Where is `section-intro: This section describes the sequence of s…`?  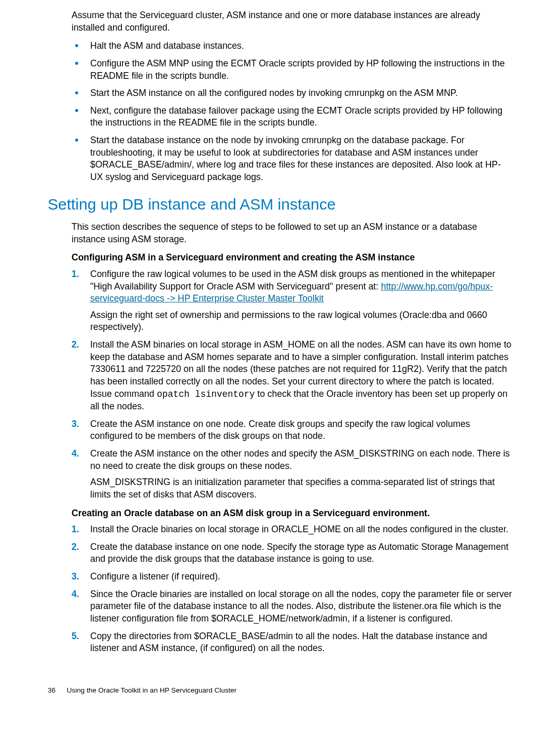 section-intro: This section describes the sequence of s… is located at coordinates (292, 233).